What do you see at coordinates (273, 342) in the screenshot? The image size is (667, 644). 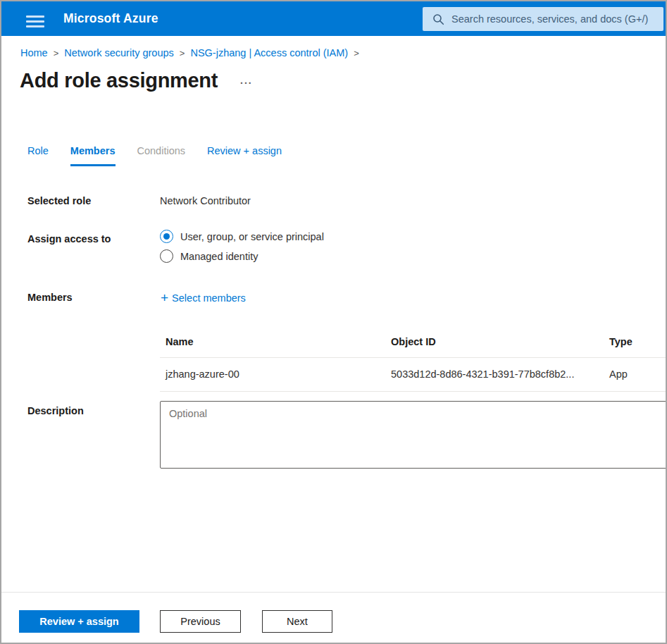 I see `column-header-name: Name` at bounding box center [273, 342].